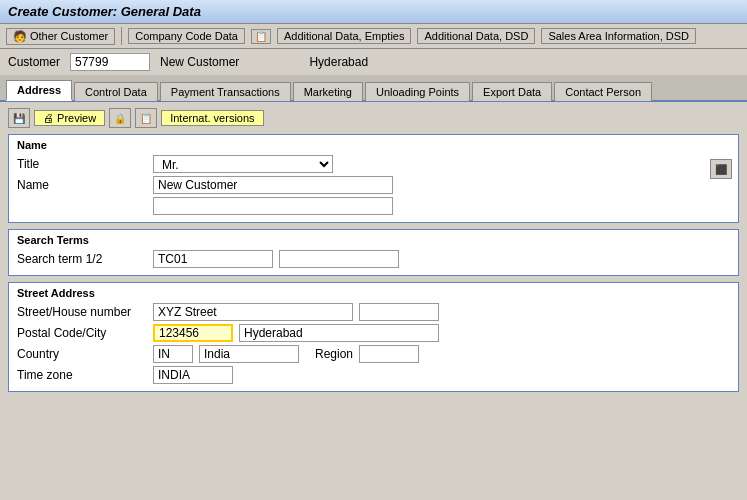  Describe the element at coordinates (374, 185) in the screenshot. I see `name-row: Name` at that location.